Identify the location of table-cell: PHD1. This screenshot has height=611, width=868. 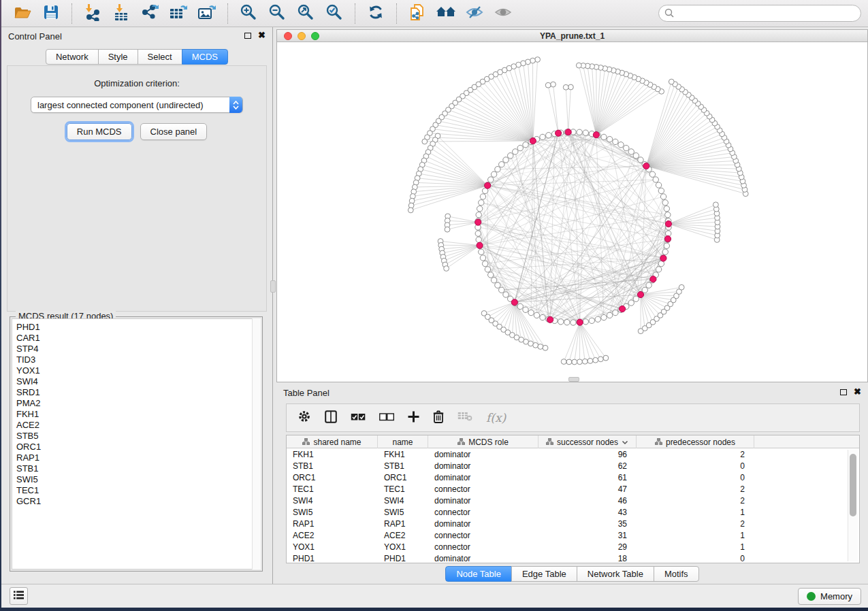
(403, 559).